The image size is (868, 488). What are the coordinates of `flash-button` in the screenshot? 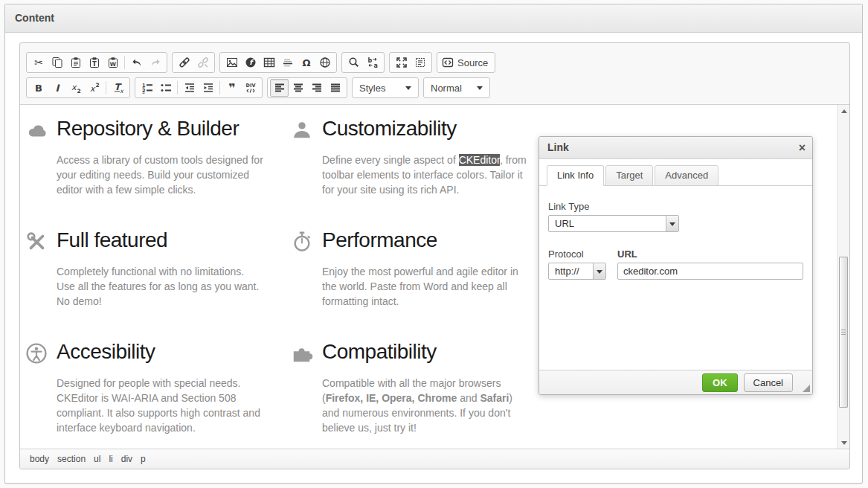 It's located at (250, 62).